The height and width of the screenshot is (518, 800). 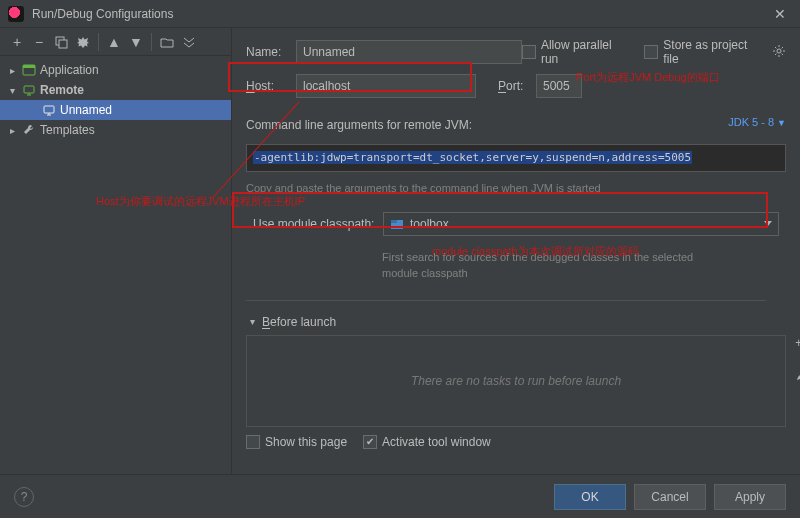 What do you see at coordinates (318, 224) in the screenshot?
I see `module-label: Use module classpath:` at bounding box center [318, 224].